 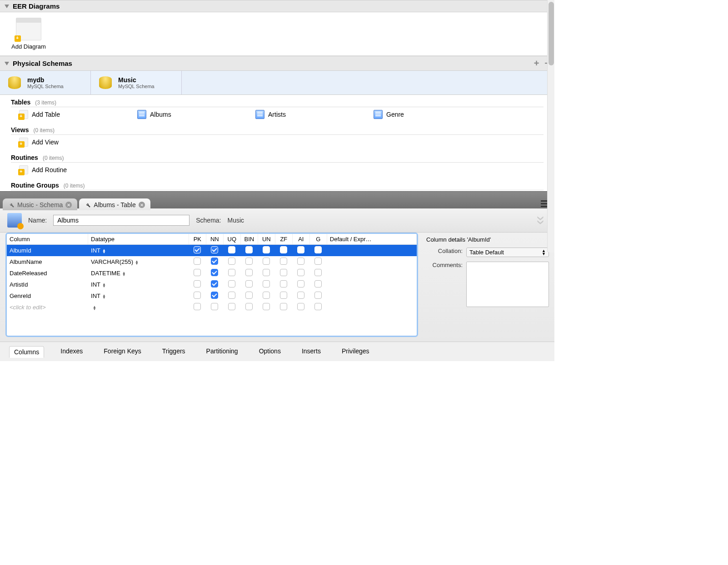 What do you see at coordinates (212, 273) in the screenshot?
I see `table-row: DateReleasedDATETIME▲▼` at bounding box center [212, 273].